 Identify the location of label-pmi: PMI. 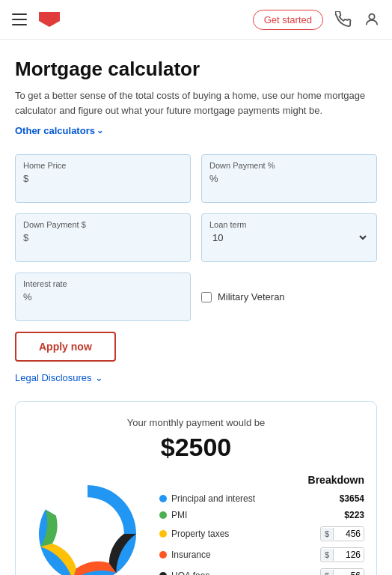
(180, 515).